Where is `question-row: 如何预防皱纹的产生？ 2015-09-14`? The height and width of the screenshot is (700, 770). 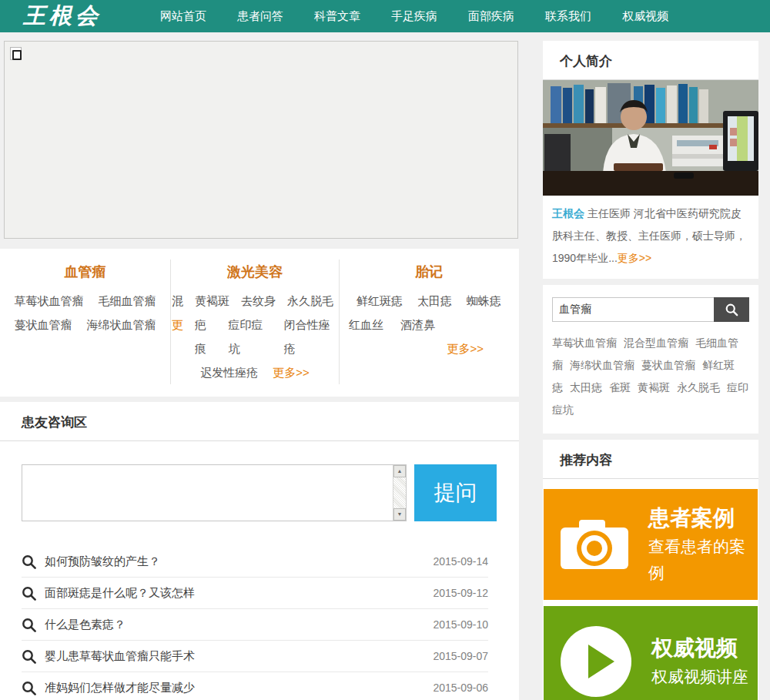 question-row: 如何预防皱纹的产生？ 2015-09-14 is located at coordinates (255, 562).